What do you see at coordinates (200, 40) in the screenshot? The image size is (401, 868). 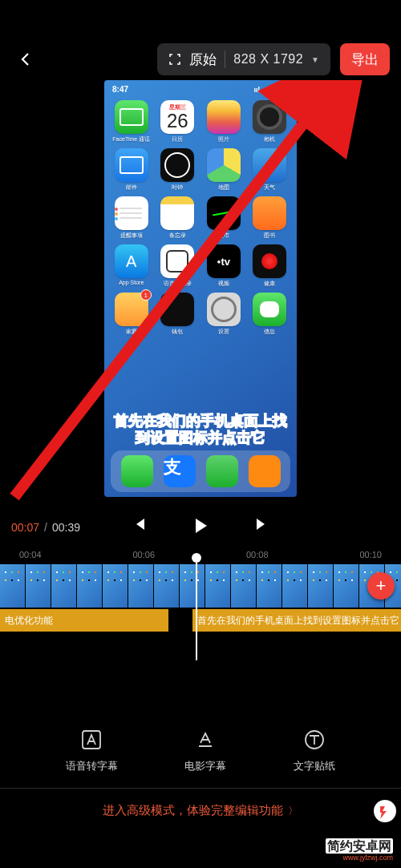 I see `top-bar: 原始 828 X 1792 ▼ 导出` at bounding box center [200, 40].